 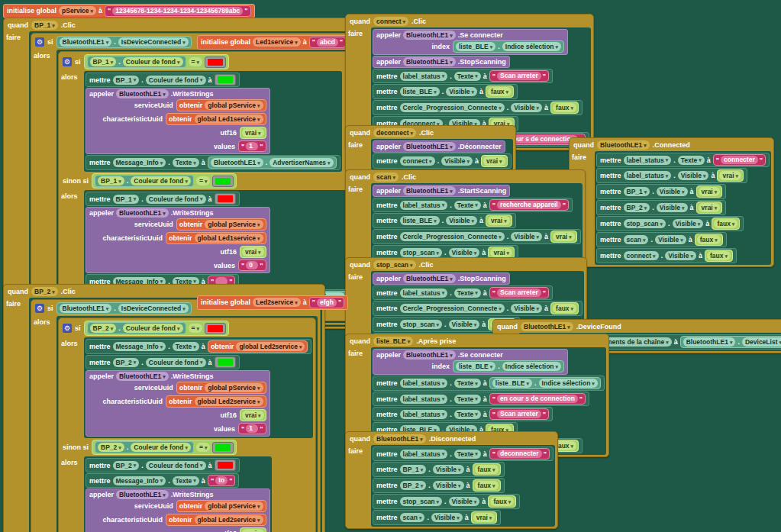 I want to click on text-literal: deconnecter, so click(x=519, y=453).